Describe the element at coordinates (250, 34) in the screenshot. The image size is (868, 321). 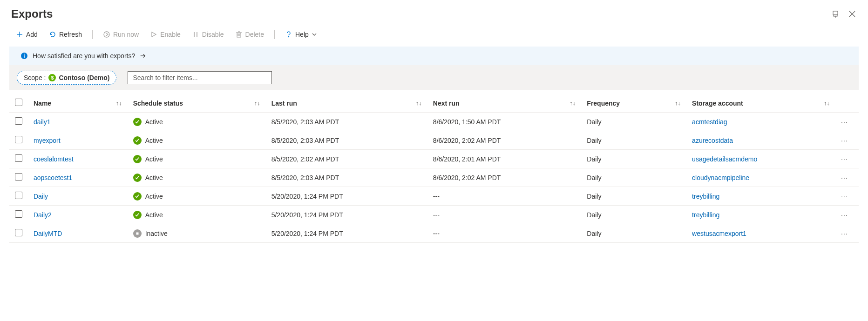
I see `delete-button: Delete` at that location.